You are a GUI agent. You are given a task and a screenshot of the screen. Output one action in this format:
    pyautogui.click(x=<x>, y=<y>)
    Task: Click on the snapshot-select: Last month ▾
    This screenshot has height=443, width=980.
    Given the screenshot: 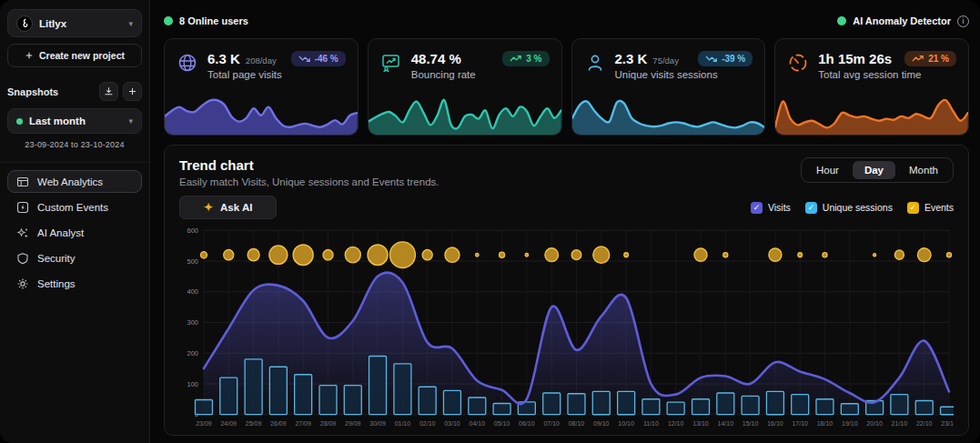 What is the action you would take?
    pyautogui.click(x=75, y=121)
    